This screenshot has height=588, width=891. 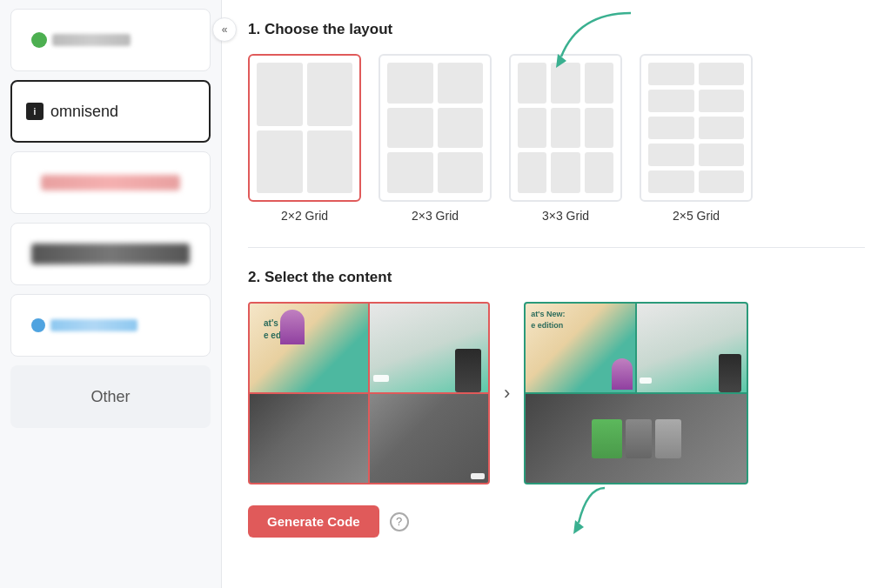 What do you see at coordinates (399, 522) in the screenshot?
I see `help-icon-button: ?` at bounding box center [399, 522].